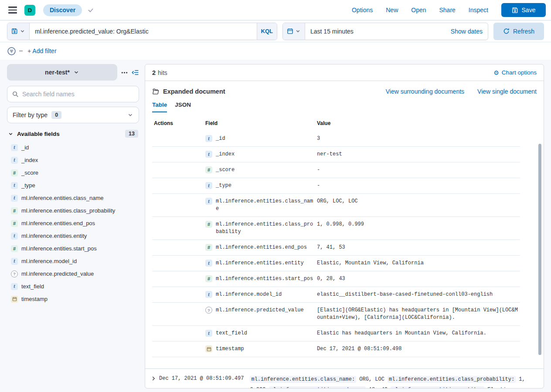  I want to click on check-icon, so click(91, 10).